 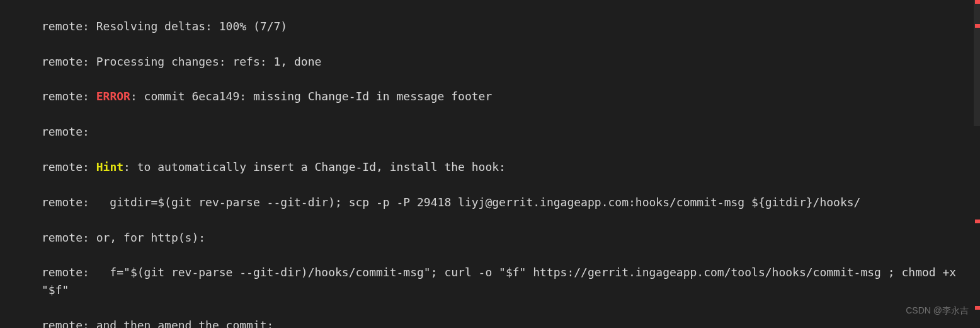 What do you see at coordinates (511, 62) in the screenshot?
I see `terminal-line: remote: Processing changes: refs: 1, don…` at bounding box center [511, 62].